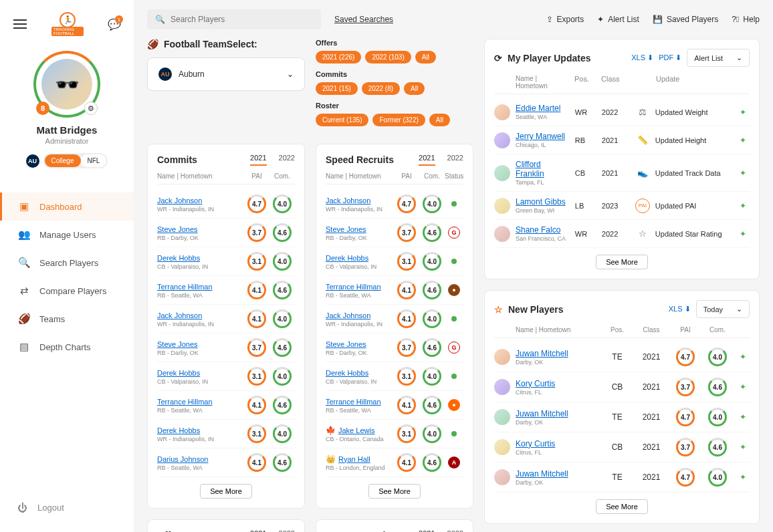 The height and width of the screenshot is (532, 773). What do you see at coordinates (282, 434) in the screenshot?
I see `metric-ring: 4.0` at bounding box center [282, 434].